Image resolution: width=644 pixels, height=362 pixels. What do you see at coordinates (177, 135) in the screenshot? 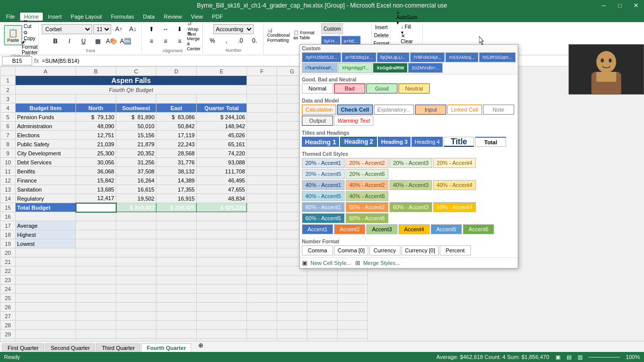
I see `cell-d7: 17,119` at bounding box center [177, 135].